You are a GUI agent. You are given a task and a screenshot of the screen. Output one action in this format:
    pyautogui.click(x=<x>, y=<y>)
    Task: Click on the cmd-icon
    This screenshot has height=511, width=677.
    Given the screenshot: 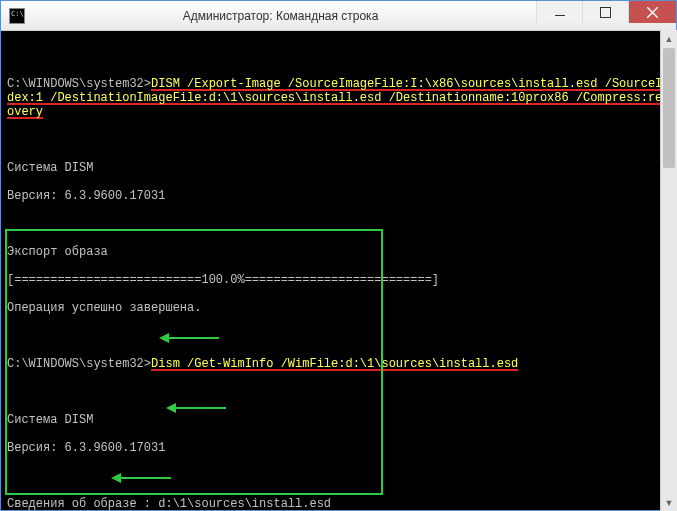 What is the action you would take?
    pyautogui.click(x=17, y=16)
    